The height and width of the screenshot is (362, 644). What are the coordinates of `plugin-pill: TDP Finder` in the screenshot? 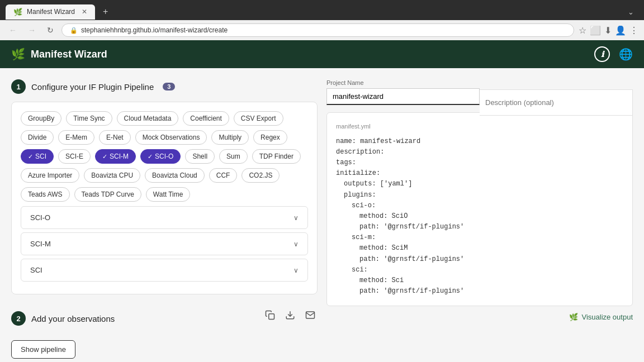 It's located at (276, 156).